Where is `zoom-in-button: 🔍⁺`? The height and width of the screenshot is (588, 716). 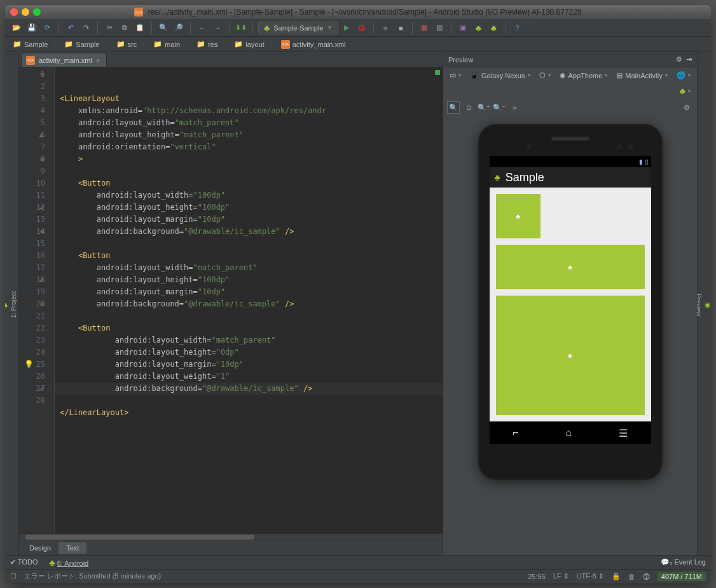
zoom-in-button: 🔍⁺ is located at coordinates (484, 107).